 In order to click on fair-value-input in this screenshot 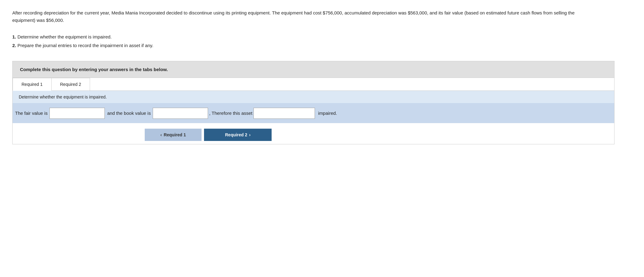, I will do `click(77, 113)`.